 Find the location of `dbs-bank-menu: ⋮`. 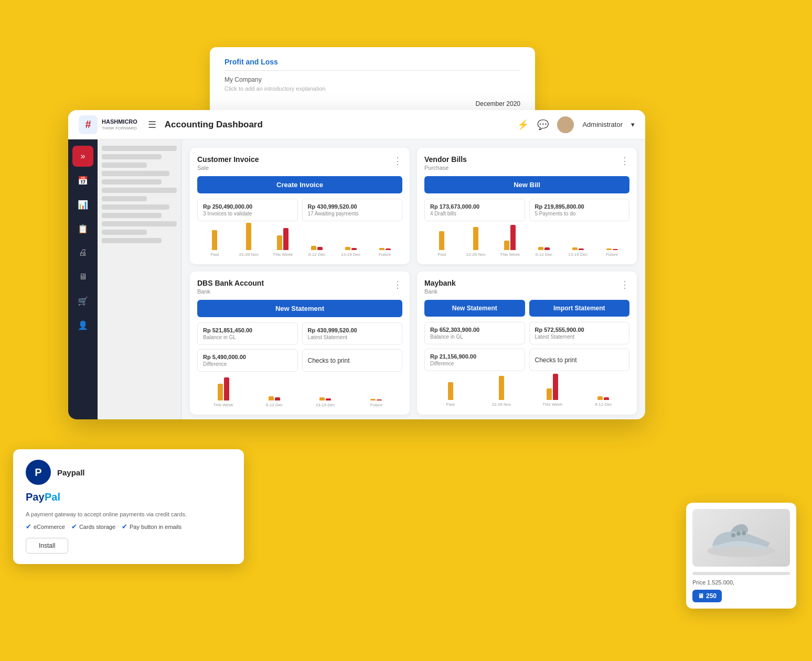

dbs-bank-menu: ⋮ is located at coordinates (398, 285).